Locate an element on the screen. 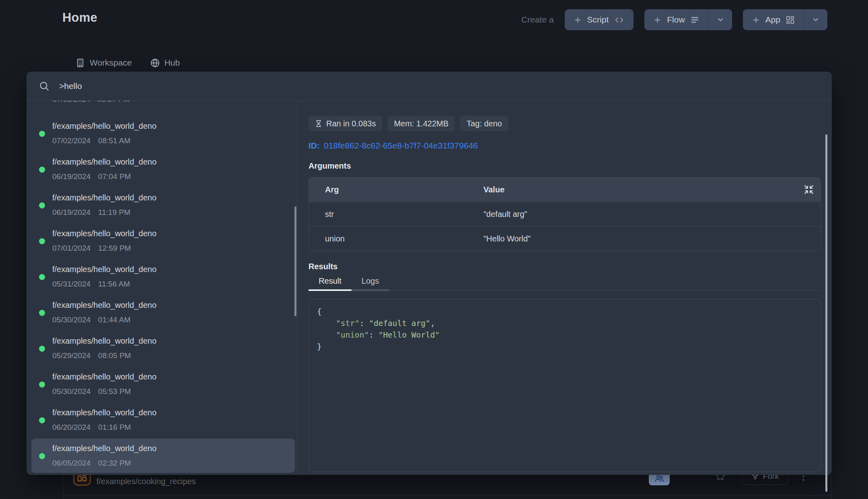 Image resolution: width=868 pixels, height=499 pixels. arg-name: str is located at coordinates (396, 214).